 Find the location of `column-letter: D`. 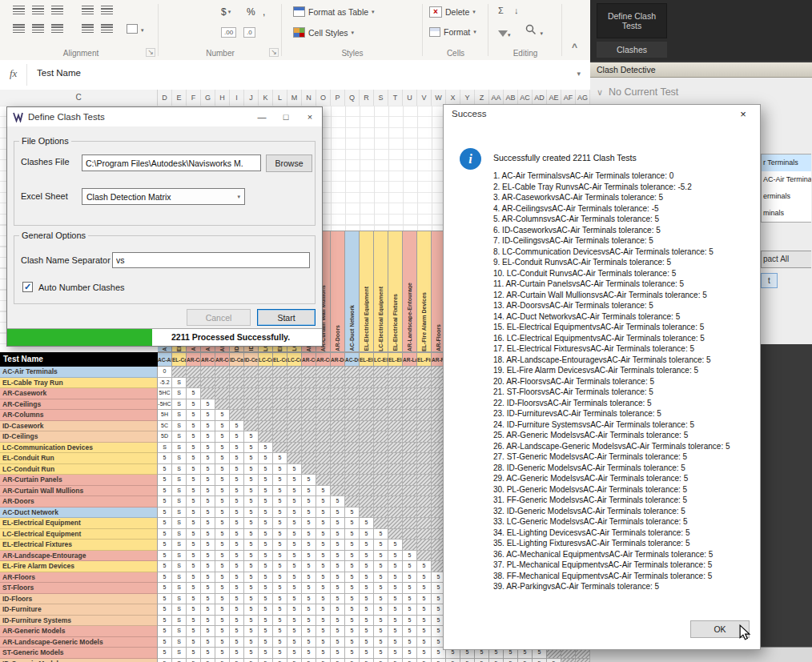

column-letter: D is located at coordinates (165, 98).